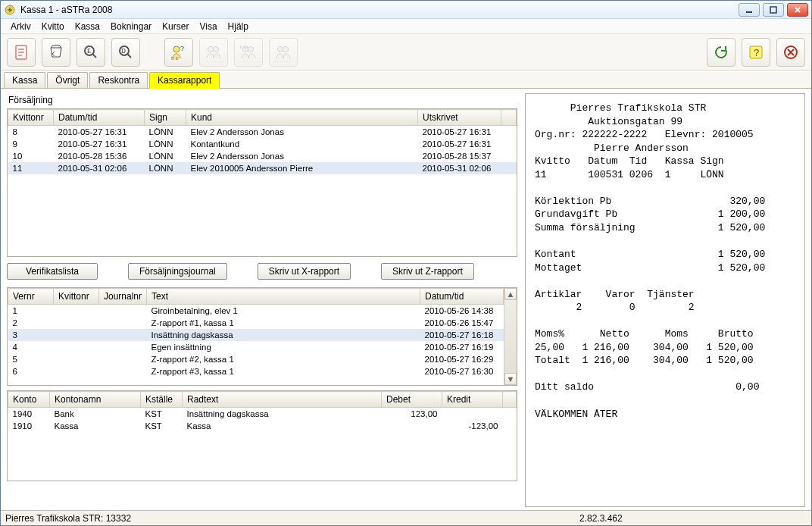  What do you see at coordinates (406, 518) in the screenshot?
I see `statusbar: Pierres Trafikskola STR: 13332 2.82.3.46…` at bounding box center [406, 518].